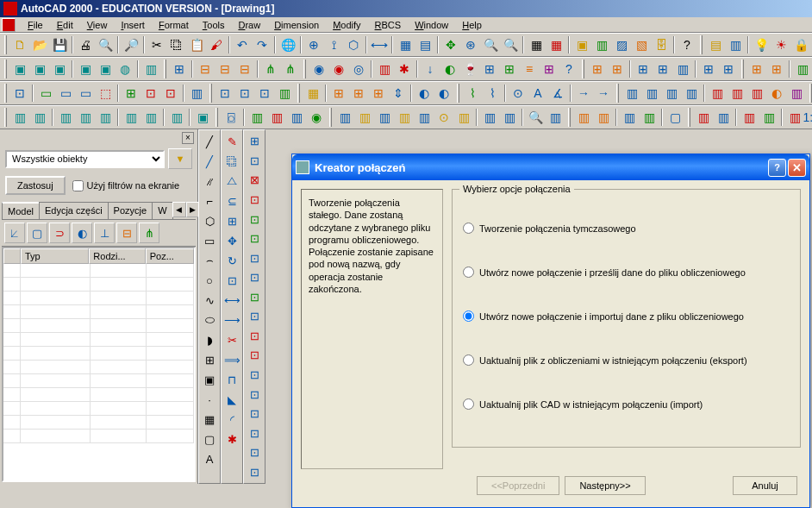 The width and height of the screenshot is (812, 508). Describe the element at coordinates (492, 93) in the screenshot. I see `c22-icon: ⌇` at that location.